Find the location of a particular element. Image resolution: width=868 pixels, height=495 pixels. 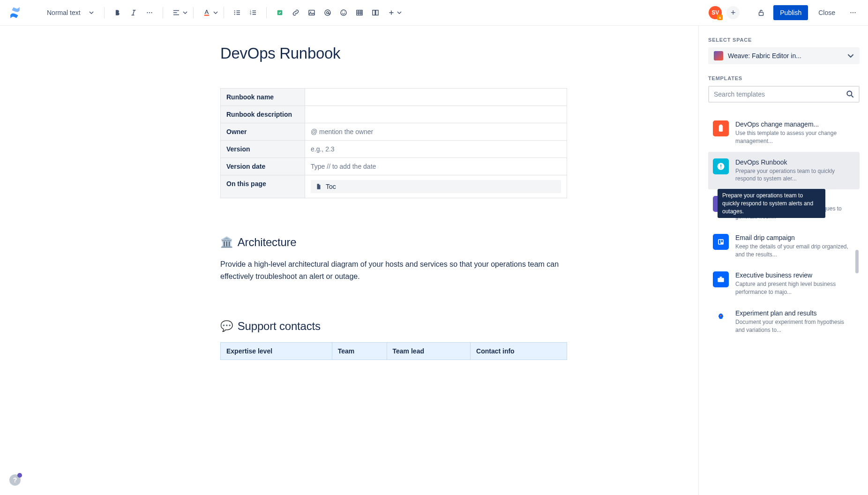

select-space-label: SELECT SPACE is located at coordinates (784, 40).